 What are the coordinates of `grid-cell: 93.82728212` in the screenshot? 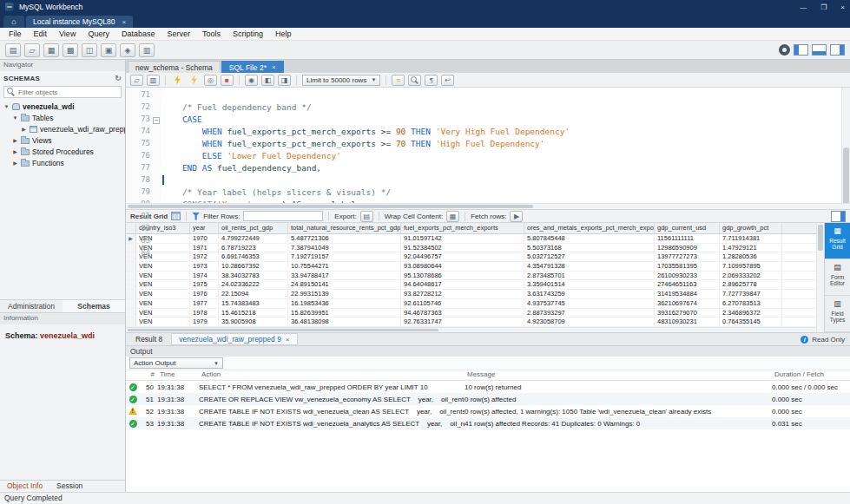 It's located at (463, 294).